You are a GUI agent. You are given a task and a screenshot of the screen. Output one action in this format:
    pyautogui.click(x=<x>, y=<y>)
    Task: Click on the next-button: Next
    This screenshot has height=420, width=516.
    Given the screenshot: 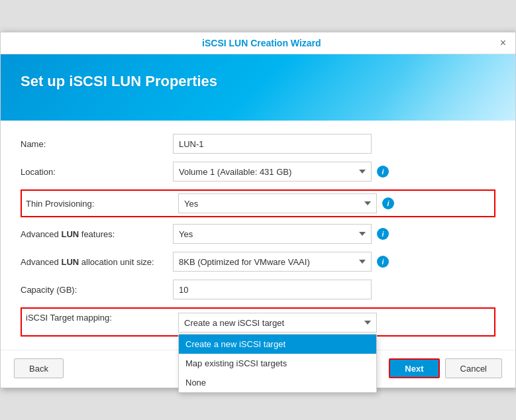 What is the action you would take?
    pyautogui.click(x=414, y=368)
    